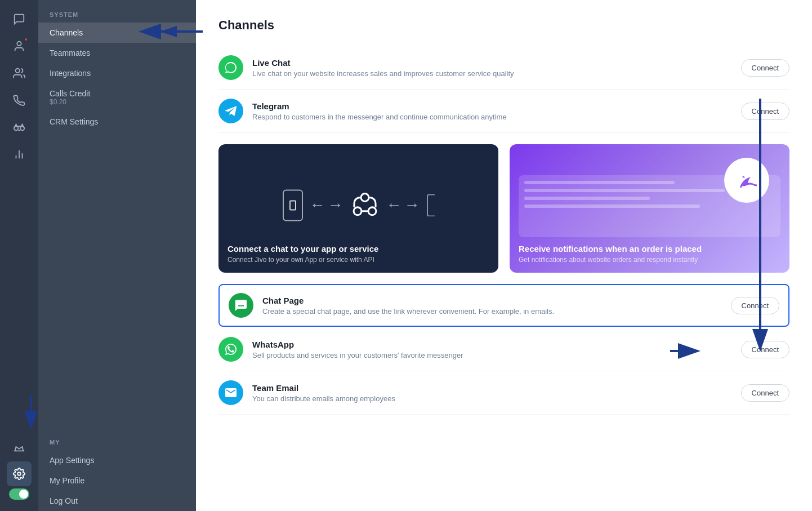  I want to click on calls-credit-label: Calls Credit, so click(70, 94).